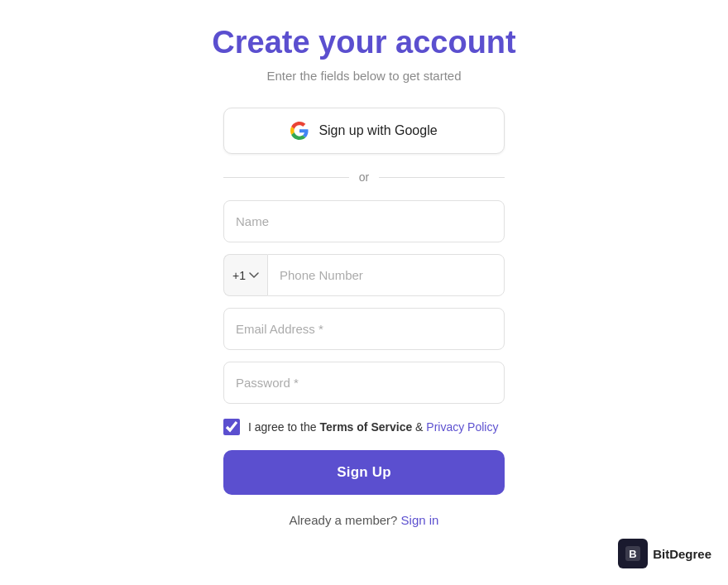 The image size is (728, 585). What do you see at coordinates (344, 520) in the screenshot?
I see `already-text: Already a member?` at bounding box center [344, 520].